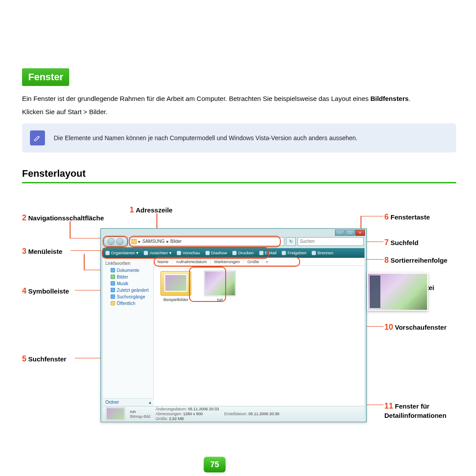 The width and height of the screenshot is (476, 476). Describe the element at coordinates (45, 112) in the screenshot. I see `instruction-pre: Klicken Sie auf` at that location.